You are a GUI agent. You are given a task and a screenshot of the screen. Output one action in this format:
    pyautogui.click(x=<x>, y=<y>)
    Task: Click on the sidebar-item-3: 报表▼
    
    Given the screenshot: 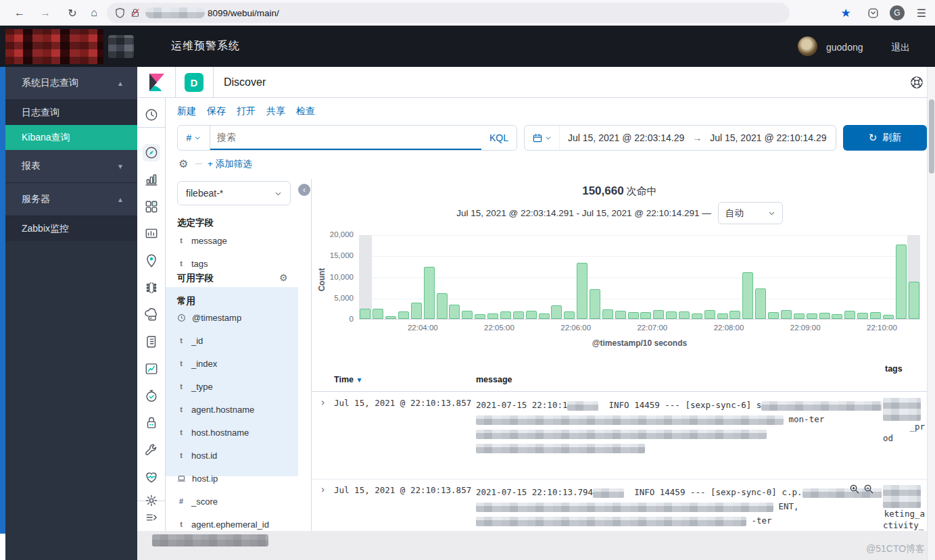 What is the action you would take?
    pyautogui.click(x=72, y=166)
    